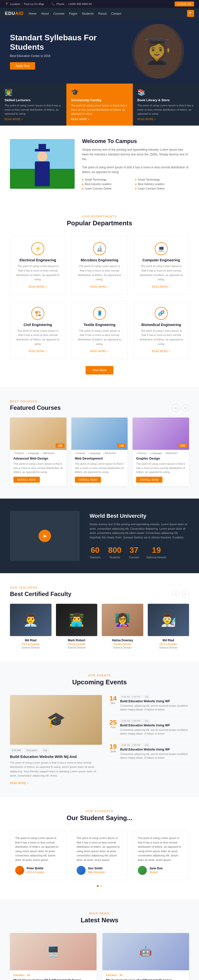  Describe the element at coordinates (166, 119) in the screenshot. I see `feature-readmore-2: Read More +` at that location.